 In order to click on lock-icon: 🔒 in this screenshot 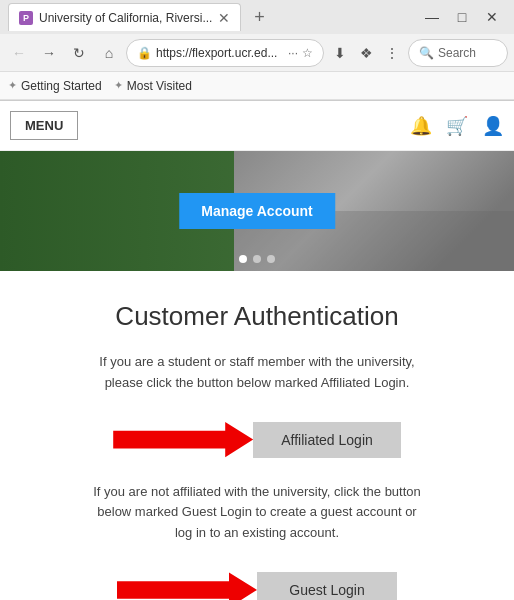, I will do `click(144, 53)`.